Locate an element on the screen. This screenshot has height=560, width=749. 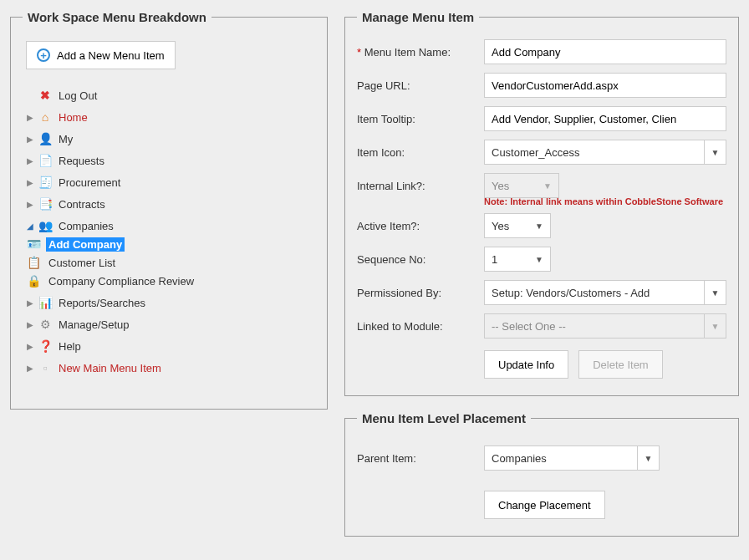
tree-item-compliance: 🔒 Company Compliance Review is located at coordinates (171, 281).